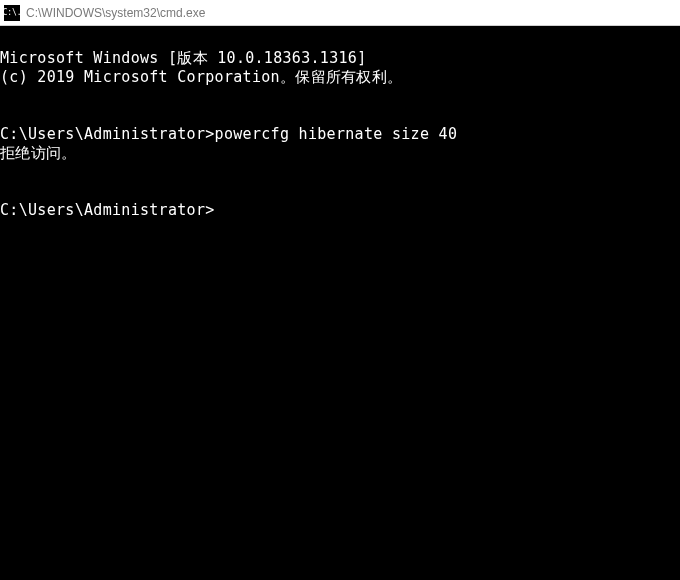  Describe the element at coordinates (12, 13) in the screenshot. I see `cmd-icon-text: C:\.` at that location.